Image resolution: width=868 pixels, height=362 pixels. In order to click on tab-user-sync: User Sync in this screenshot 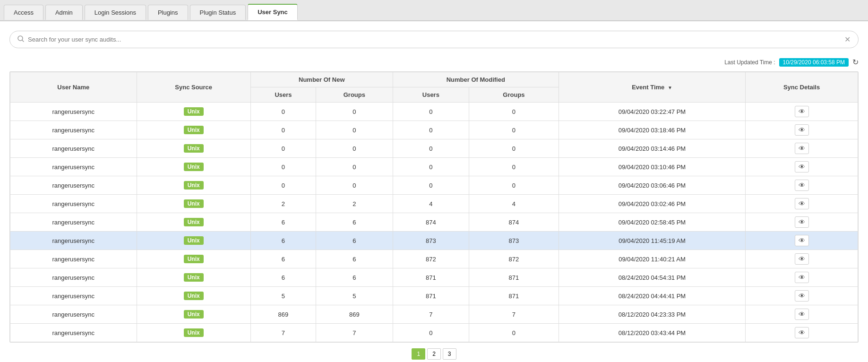, I will do `click(273, 12)`.